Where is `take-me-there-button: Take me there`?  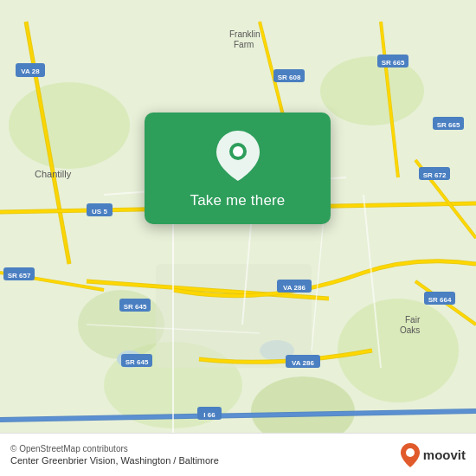
take-me-there-button: Take me there is located at coordinates (238, 201).